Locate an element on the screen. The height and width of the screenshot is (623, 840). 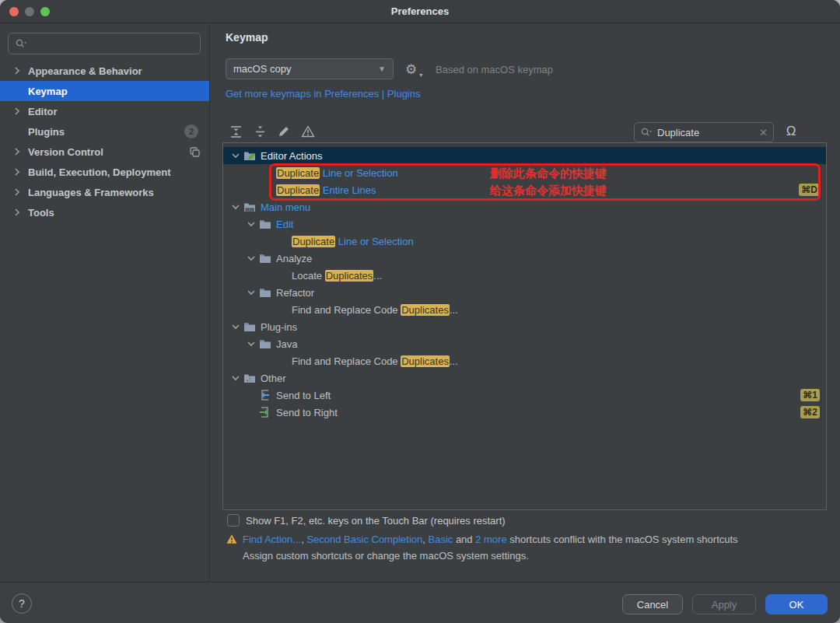
chevron-right-icon is located at coordinates (21, 152).